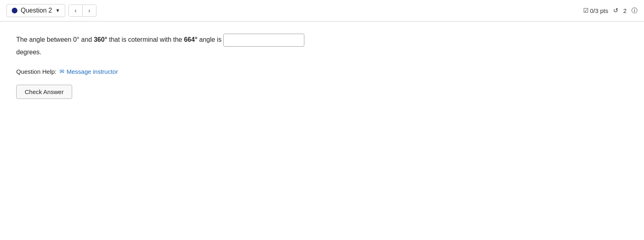 This screenshot has height=240, width=644. I want to click on question-header: Question 2 ▼ ‹ › ☑ 0/3 pts ↺ 2 ⓘ, so click(322, 11).